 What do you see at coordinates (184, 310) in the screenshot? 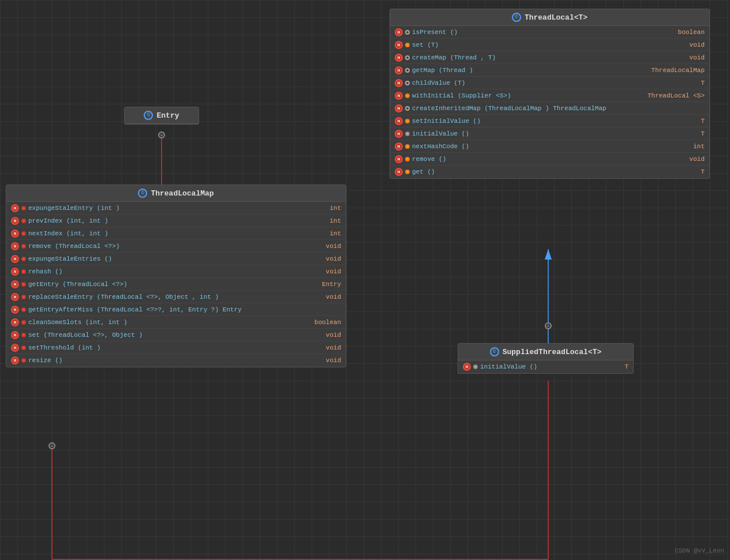
I see `method-name-8: getEntryAfterMiss (ThreadLocal <?>?, int…` at bounding box center [184, 310].